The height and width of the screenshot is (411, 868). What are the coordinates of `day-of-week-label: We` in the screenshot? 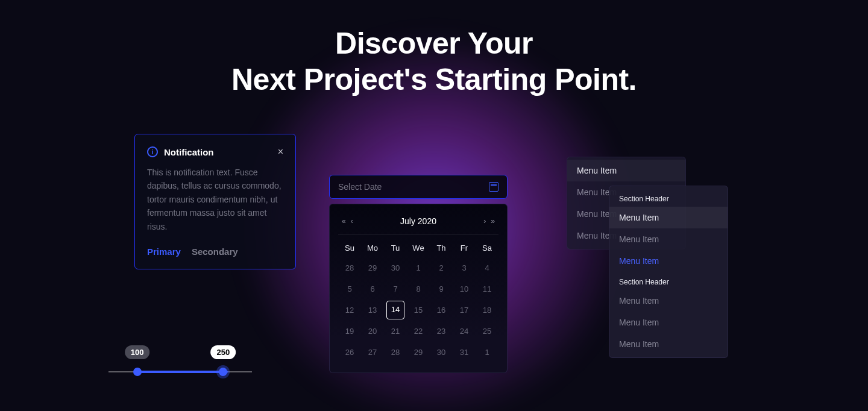 It's located at (418, 248).